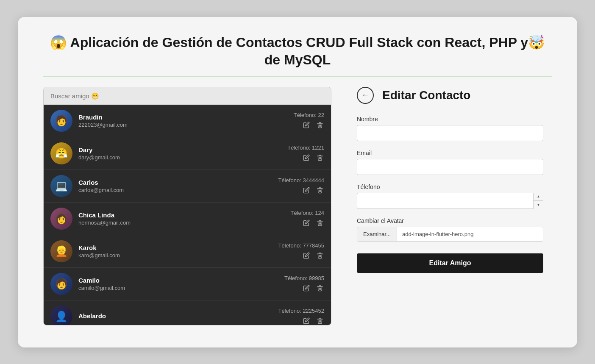 The width and height of the screenshot is (595, 364). I want to click on contact-name: Karok, so click(175, 247).